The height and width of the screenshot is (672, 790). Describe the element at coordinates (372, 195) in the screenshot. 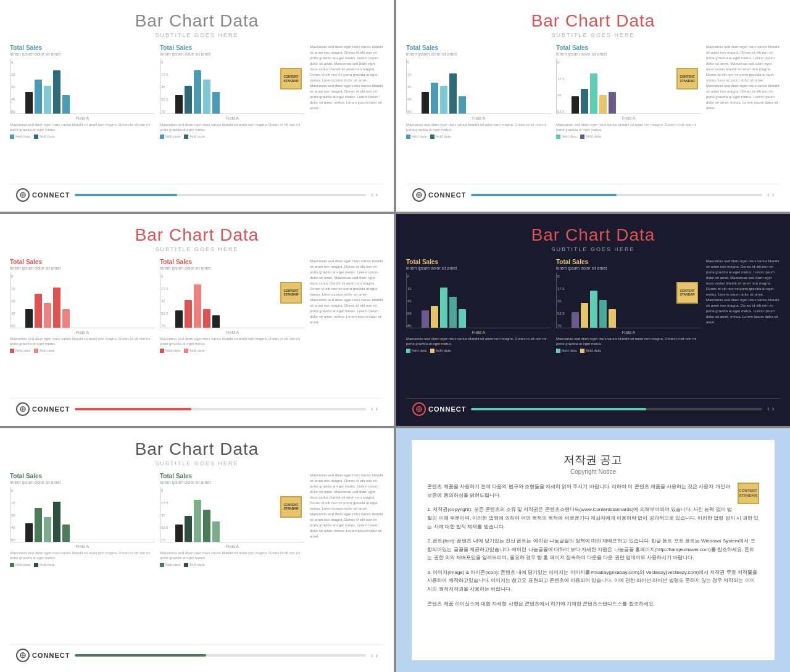

I see `prev-arrow-1: ‹` at that location.